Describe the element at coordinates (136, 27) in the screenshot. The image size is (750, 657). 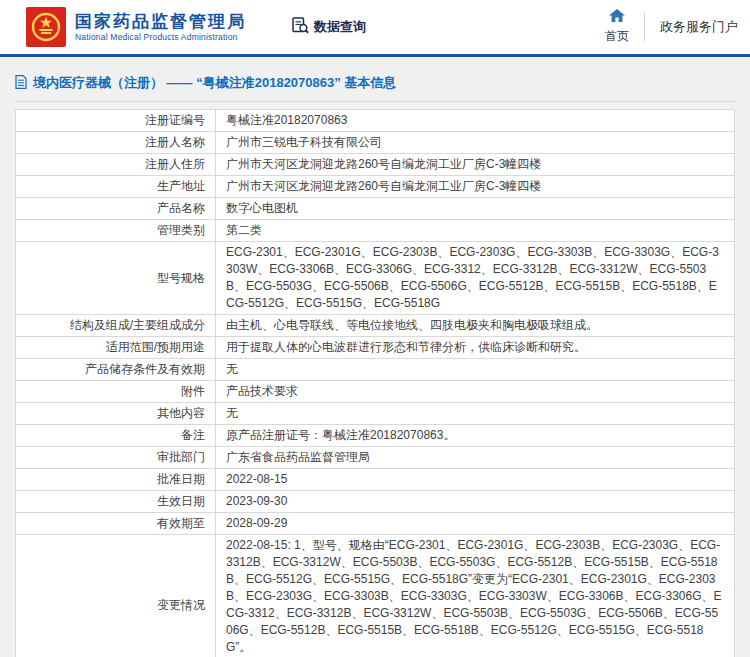
I see `brand: 国家药品监督管理局 National Medical Products Admi…` at that location.